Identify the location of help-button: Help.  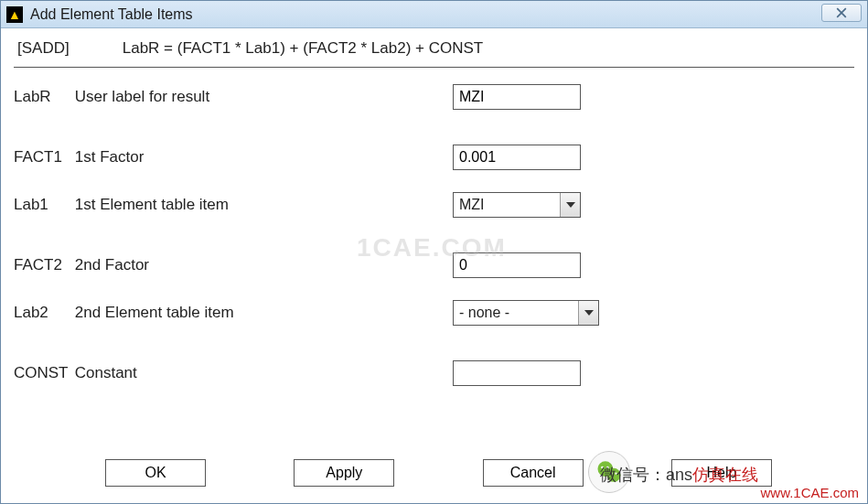
(722, 473).